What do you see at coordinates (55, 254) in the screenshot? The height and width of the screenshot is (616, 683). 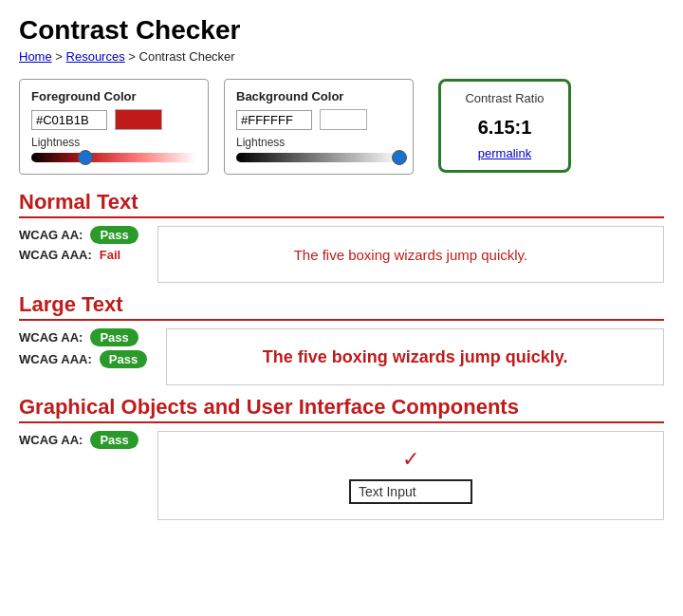 I see `normal-text-aaa-label: WCAG AAA:` at bounding box center [55, 254].